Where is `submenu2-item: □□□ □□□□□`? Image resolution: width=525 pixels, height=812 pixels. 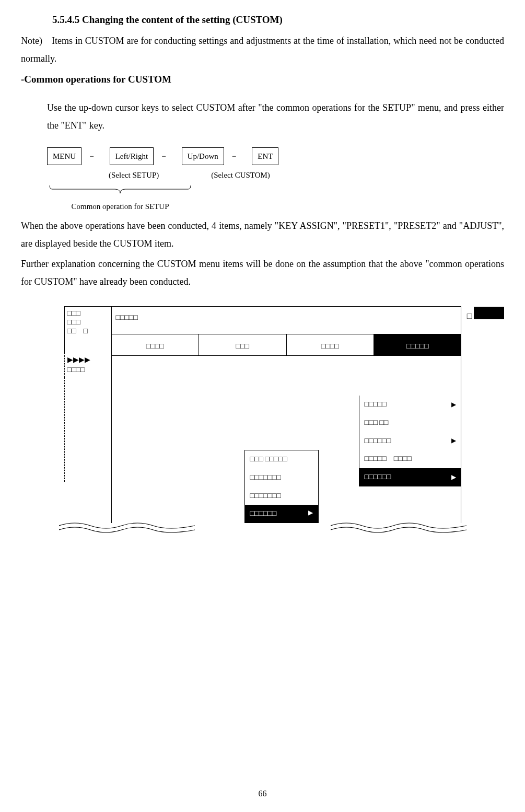
submenu2-item: □□□ □□□□□ is located at coordinates (282, 460).